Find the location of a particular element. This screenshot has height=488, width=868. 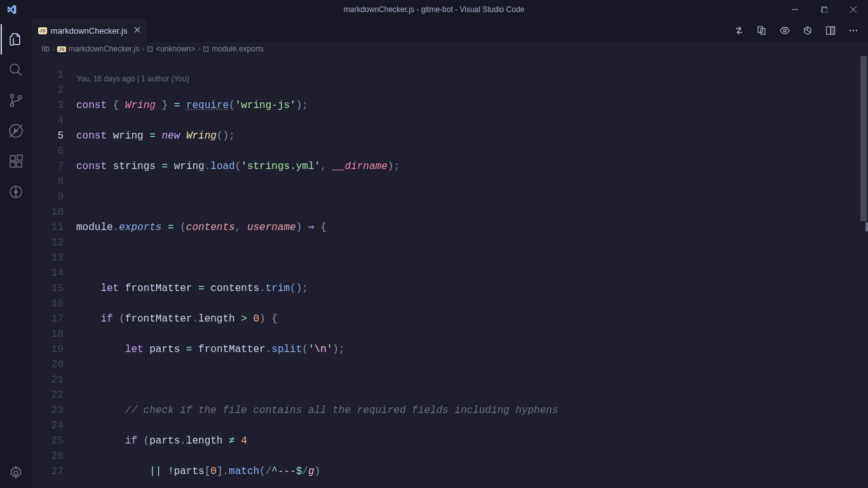

breadcrumb-symbol: module.exports is located at coordinates (238, 49).